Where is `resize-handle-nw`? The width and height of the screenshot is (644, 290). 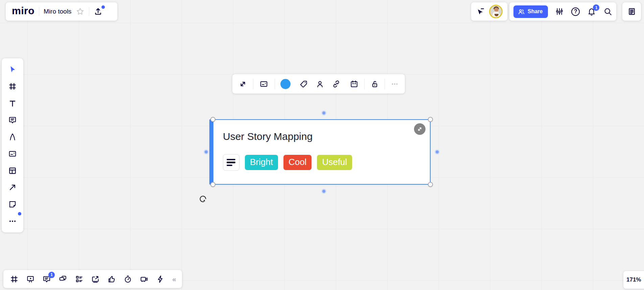
resize-handle-nw is located at coordinates (213, 119).